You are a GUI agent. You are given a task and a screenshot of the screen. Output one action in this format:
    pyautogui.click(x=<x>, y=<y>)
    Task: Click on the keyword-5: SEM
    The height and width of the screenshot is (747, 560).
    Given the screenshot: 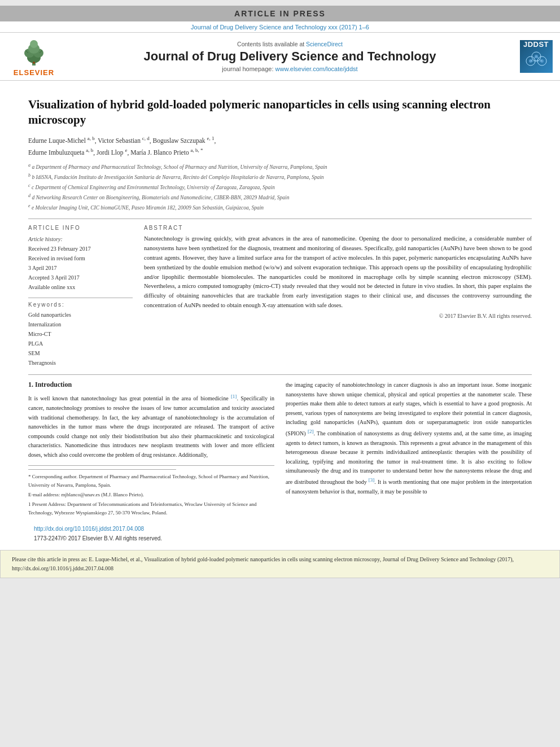 What is the action you would take?
    pyautogui.click(x=80, y=353)
    